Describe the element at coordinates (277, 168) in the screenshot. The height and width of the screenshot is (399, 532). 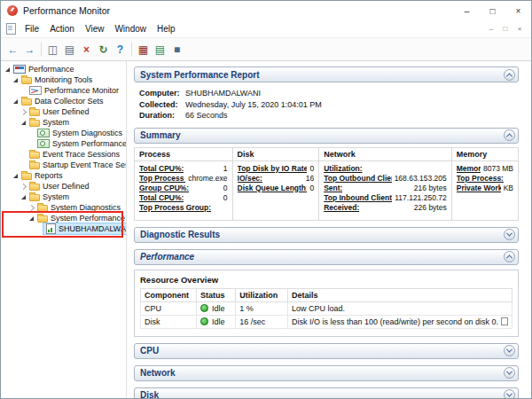
I see `summary-metric: Top Disk by IO Rate:0` at that location.